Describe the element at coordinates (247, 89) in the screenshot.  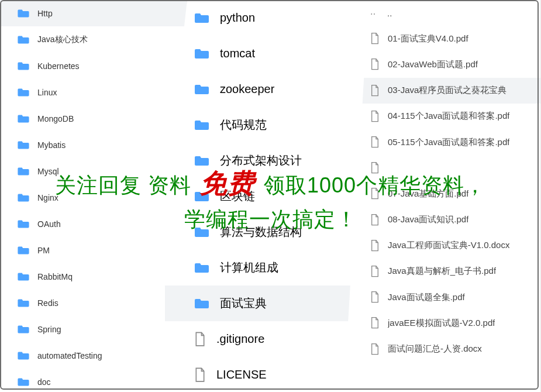
I see `item-label: zookeeper` at that location.